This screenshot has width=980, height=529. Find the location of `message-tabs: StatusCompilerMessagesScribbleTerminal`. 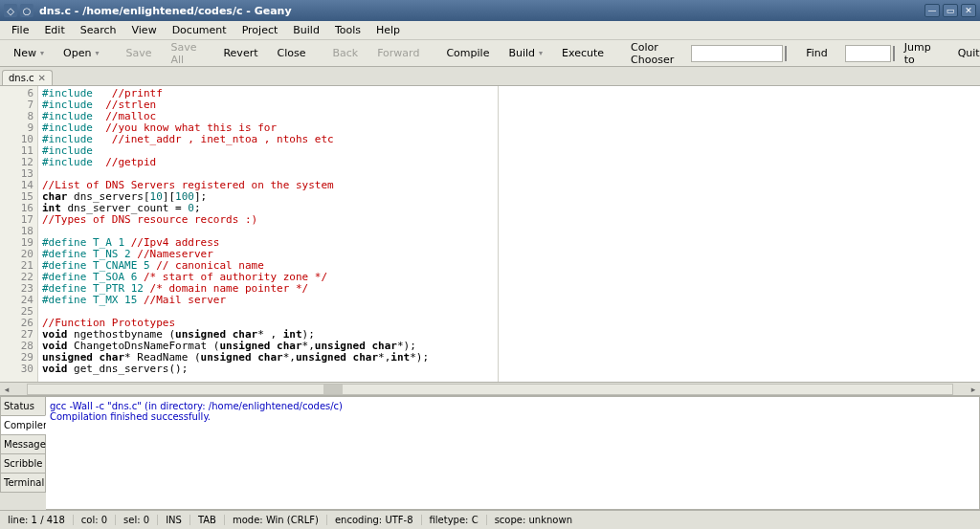

message-tabs: StatusCompilerMessagesScribbleTerminal is located at coordinates (23, 453).